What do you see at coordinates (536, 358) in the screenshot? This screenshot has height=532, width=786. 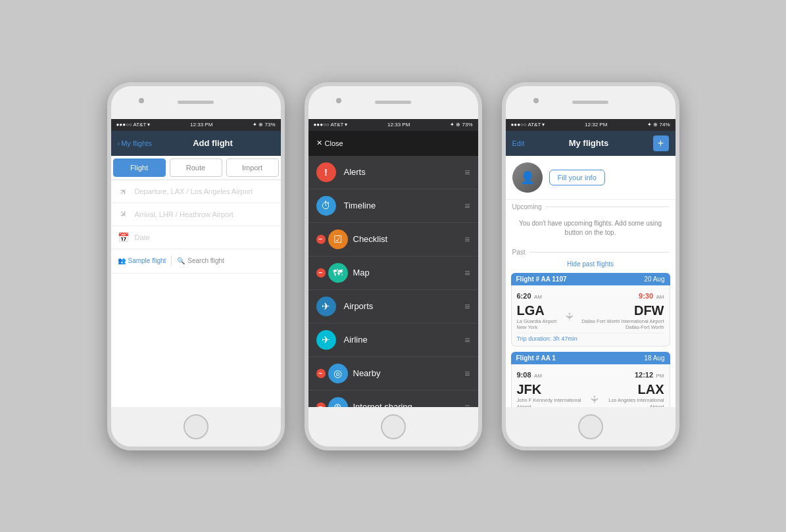 I see `flight-number-2: Flight # AA 1` at bounding box center [536, 358].